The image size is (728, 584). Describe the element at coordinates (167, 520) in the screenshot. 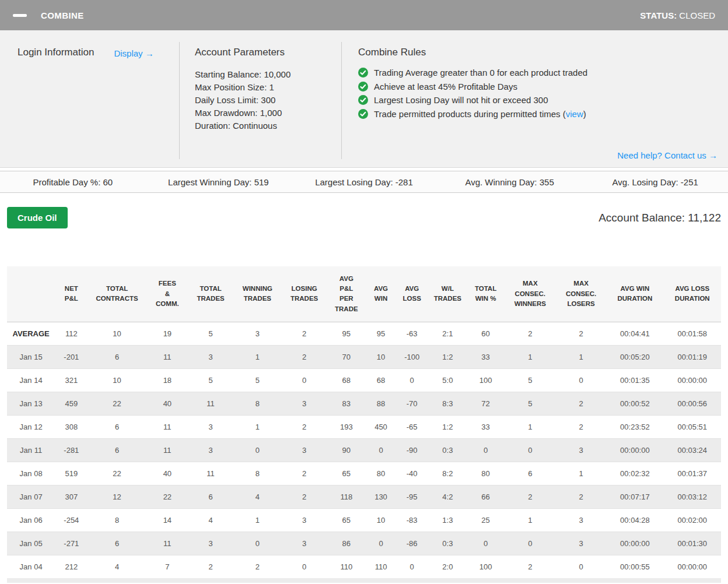

I see `table-cell: 14` at that location.